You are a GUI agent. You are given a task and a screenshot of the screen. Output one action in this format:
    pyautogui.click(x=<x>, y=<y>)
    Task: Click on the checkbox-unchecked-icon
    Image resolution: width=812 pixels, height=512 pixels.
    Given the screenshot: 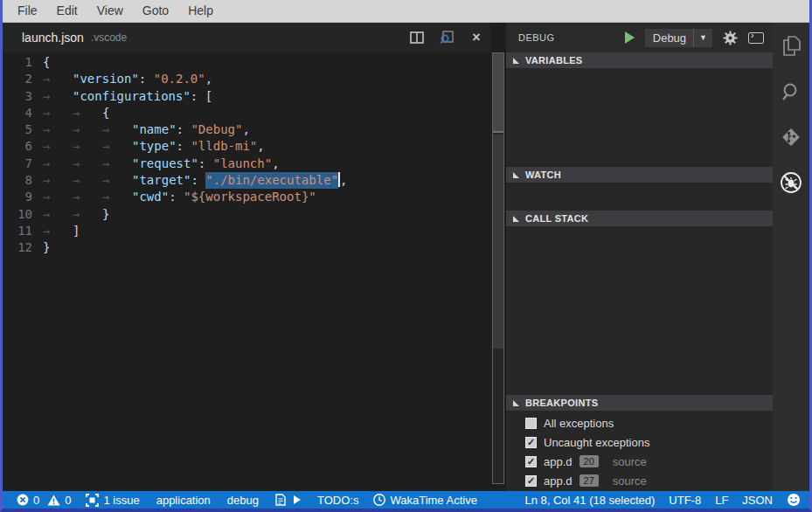 What is the action you would take?
    pyautogui.click(x=531, y=423)
    